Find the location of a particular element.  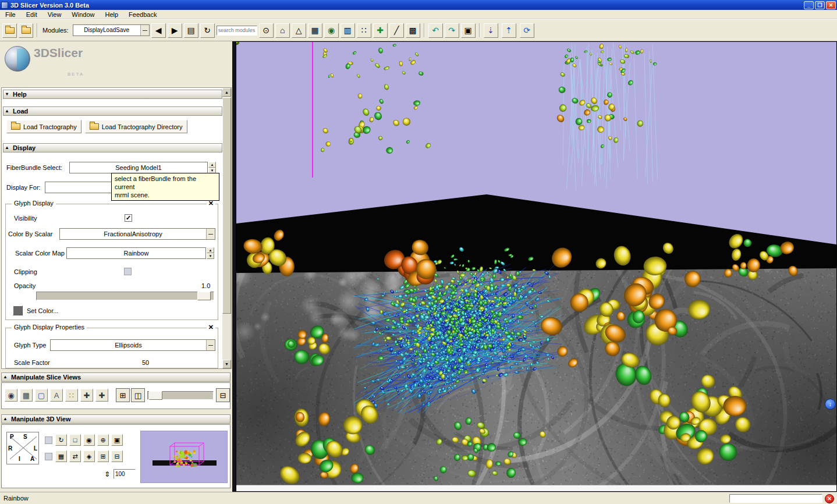

eye-view-button: ◉ is located at coordinates (89, 440).